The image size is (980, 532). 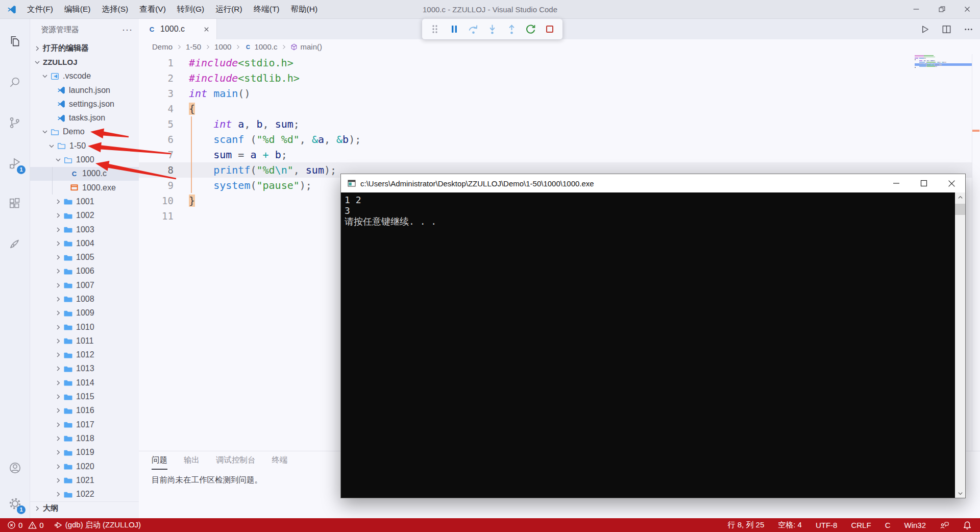 What do you see at coordinates (473, 29) in the screenshot?
I see `step-over-button` at bounding box center [473, 29].